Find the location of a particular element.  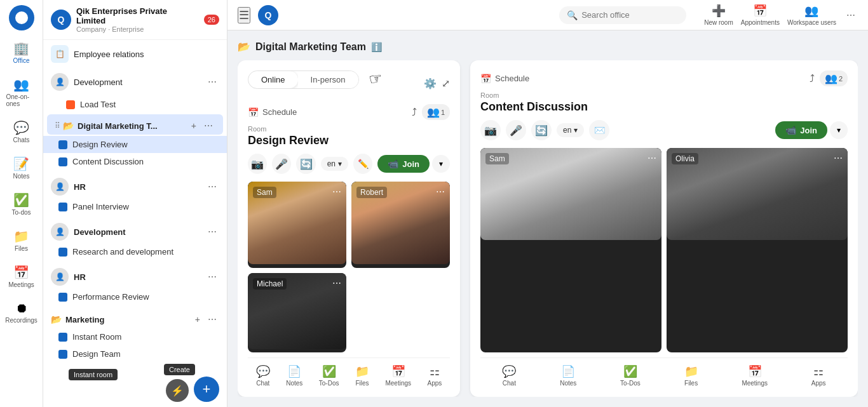

cd-apps-tab-btn: ⚏ Apps is located at coordinates (818, 376).